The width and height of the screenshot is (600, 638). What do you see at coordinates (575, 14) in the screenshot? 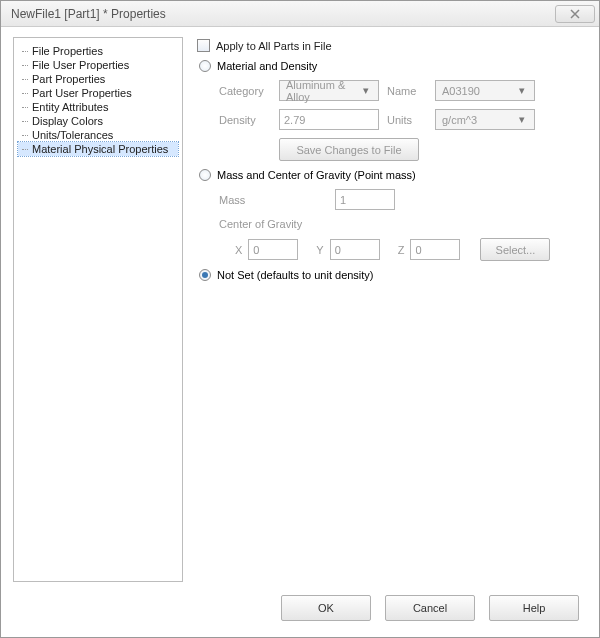
I see `close-button` at bounding box center [575, 14].